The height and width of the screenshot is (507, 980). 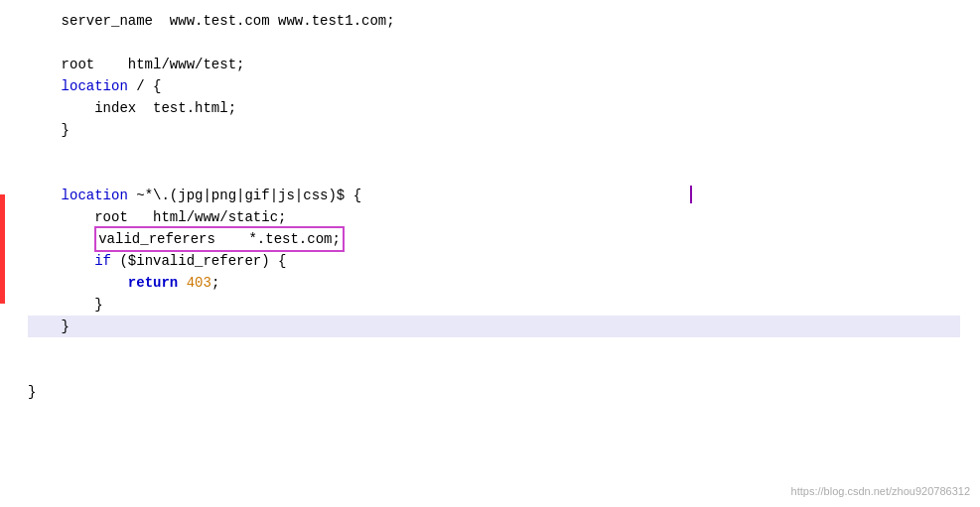 What do you see at coordinates (494, 239) in the screenshot?
I see `code-line-11: valid_referers *.test.com;` at bounding box center [494, 239].